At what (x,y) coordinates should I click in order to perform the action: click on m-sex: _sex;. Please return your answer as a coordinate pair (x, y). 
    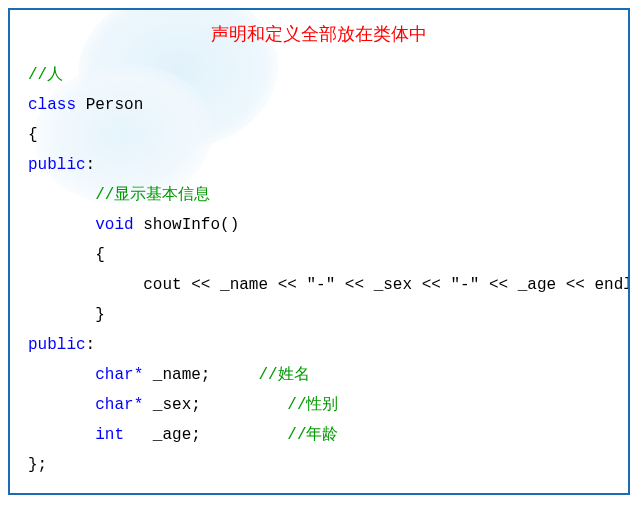
    Looking at the image, I should click on (177, 405).